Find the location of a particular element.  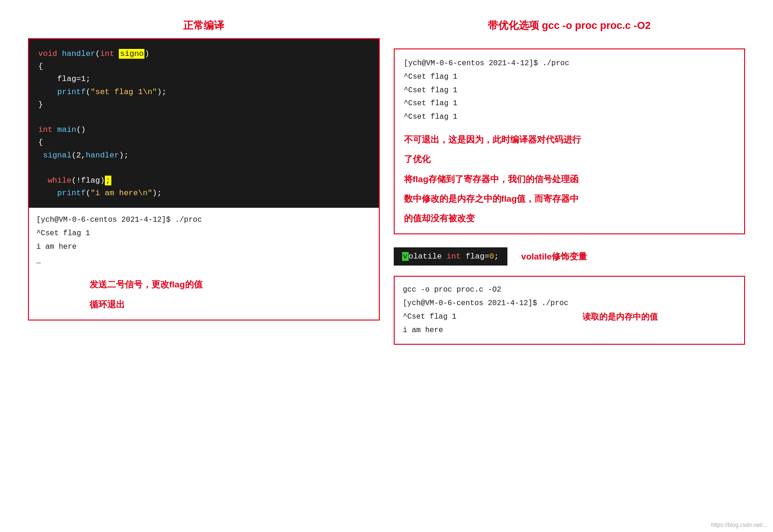

rt-ann3: 将flag存储到了寄存器中，我们的信号处理函 is located at coordinates (569, 179).